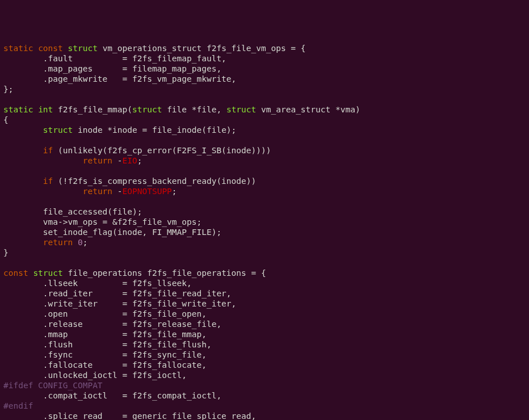 This screenshot has height=420, width=529. Describe the element at coordinates (8, 89) in the screenshot. I see `code-token: };` at that location.